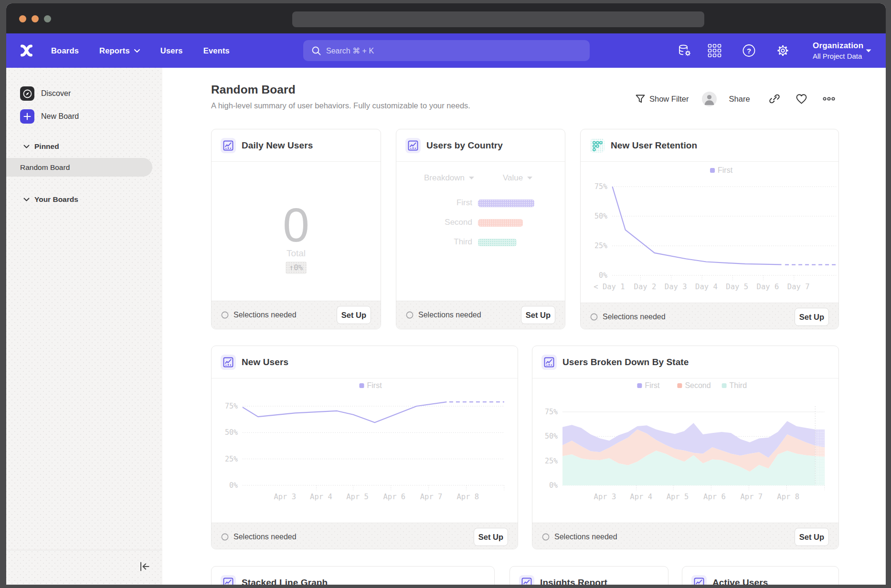  Describe the element at coordinates (499, 19) in the screenshot. I see `browser-address-bar` at that location.